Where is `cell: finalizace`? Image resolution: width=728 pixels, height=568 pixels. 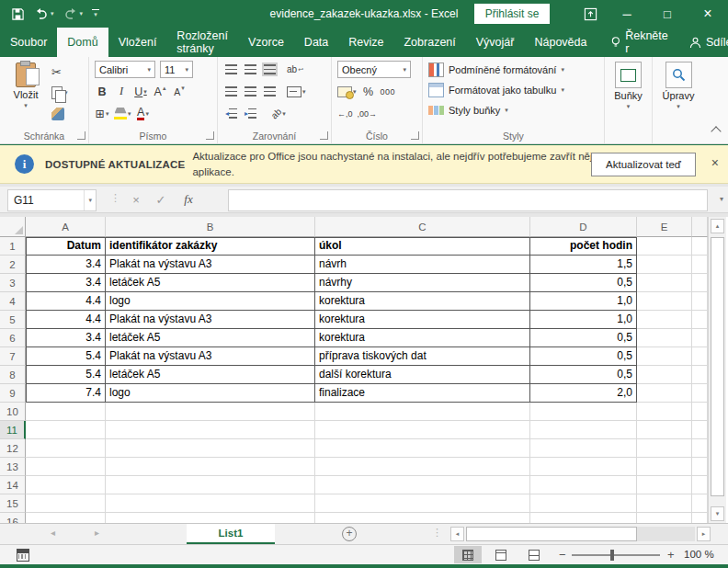
cell: finalizace is located at coordinates (423, 393).